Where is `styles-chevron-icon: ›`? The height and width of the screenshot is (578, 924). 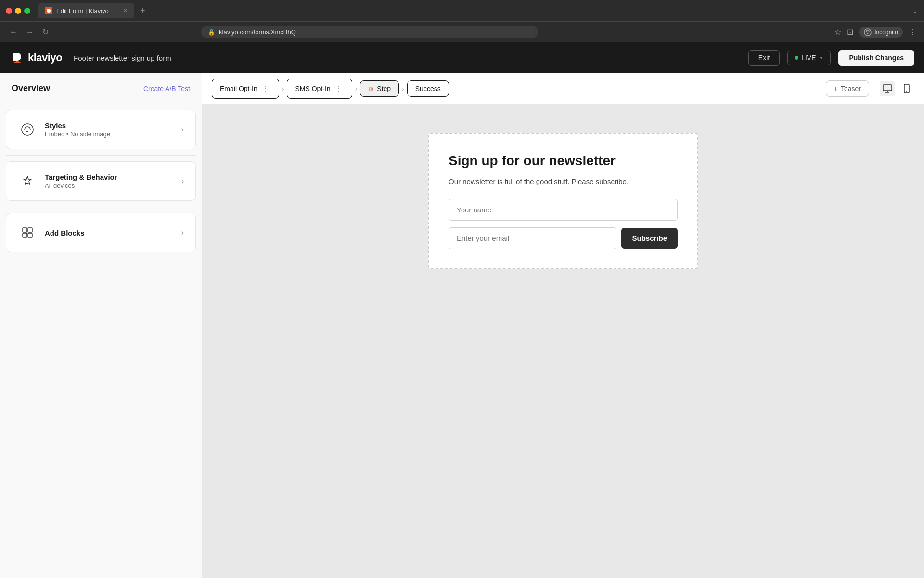
styles-chevron-icon: › is located at coordinates (183, 130).